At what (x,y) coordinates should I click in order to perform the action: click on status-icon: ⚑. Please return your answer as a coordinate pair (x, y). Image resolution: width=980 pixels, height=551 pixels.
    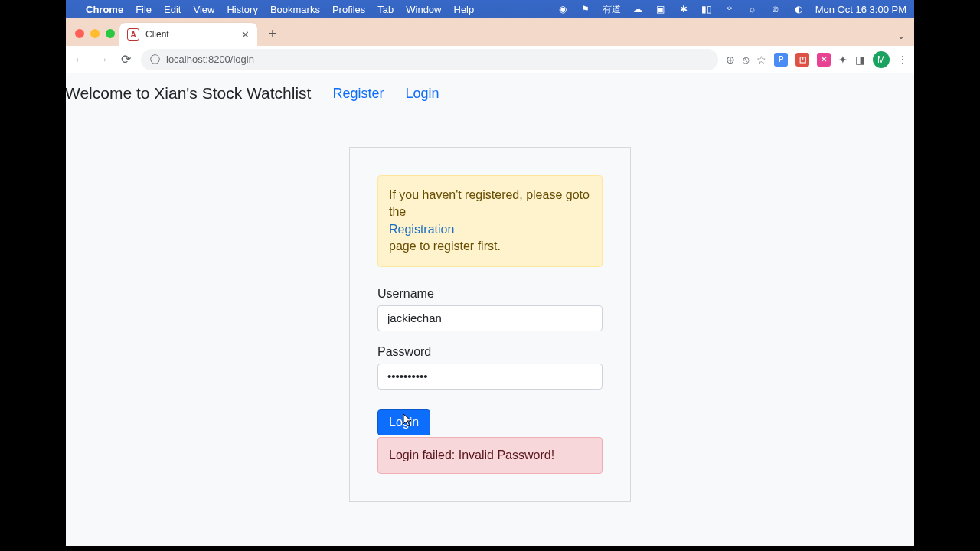
    Looking at the image, I should click on (586, 9).